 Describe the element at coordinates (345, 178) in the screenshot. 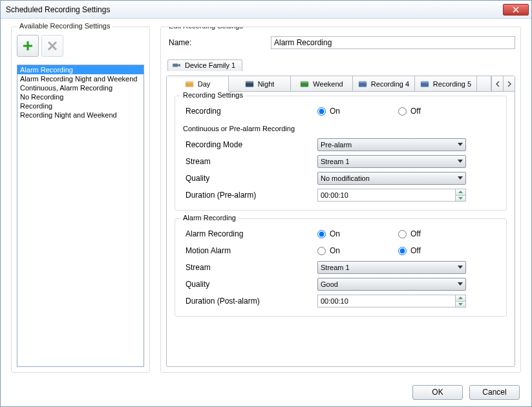

I see `rs-quality-value: No modification` at that location.